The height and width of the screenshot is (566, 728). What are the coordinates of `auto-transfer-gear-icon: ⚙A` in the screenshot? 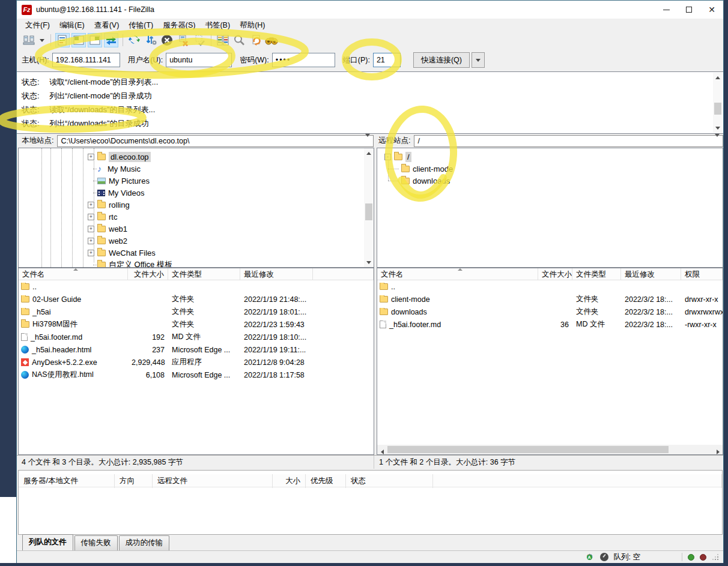 It's located at (590, 557).